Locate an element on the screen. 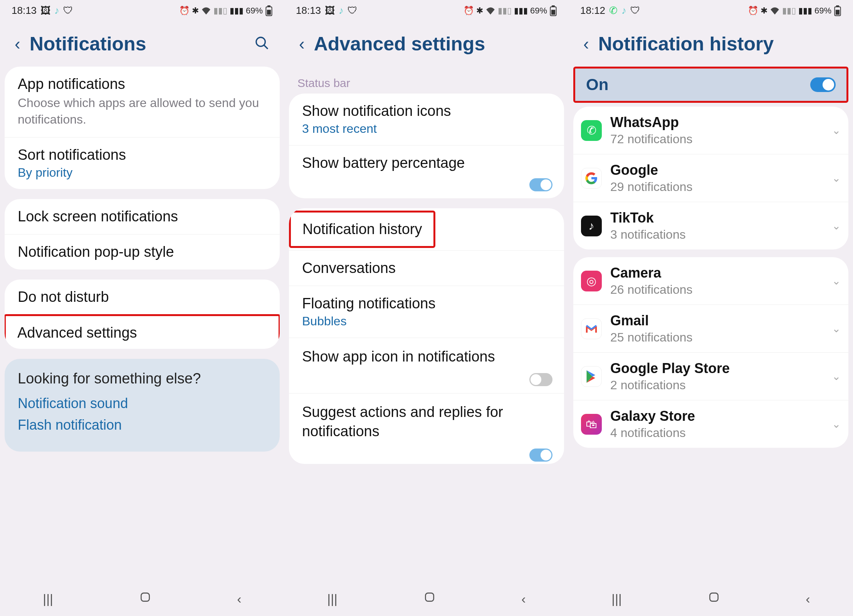 The height and width of the screenshot is (616, 853). app-row-google: Google 29 notifications ⌄ is located at coordinates (711, 178).